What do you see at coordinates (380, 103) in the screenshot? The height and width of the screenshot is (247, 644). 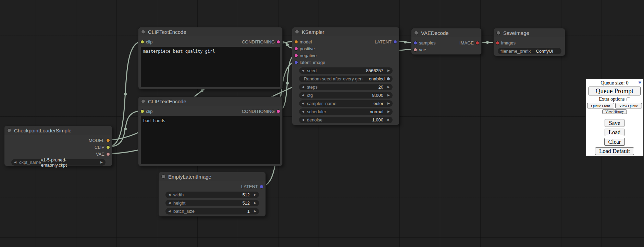 I see `widget-value: euler` at bounding box center [380, 103].